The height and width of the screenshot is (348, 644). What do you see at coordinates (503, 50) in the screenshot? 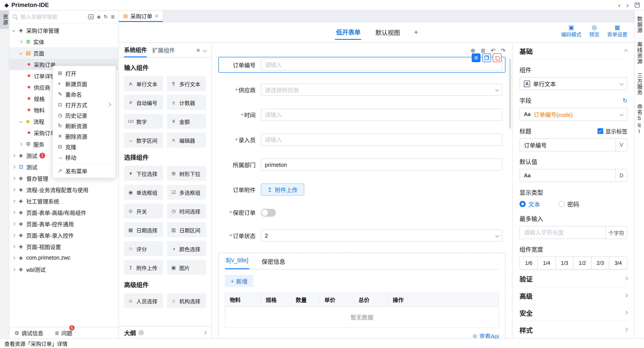
I see `redo-icon: ↷` at bounding box center [503, 50].